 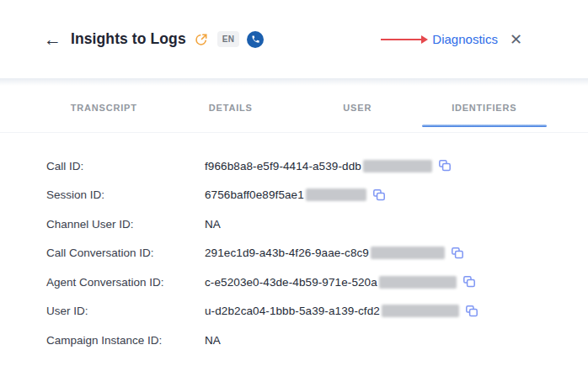 What do you see at coordinates (286, 252) in the screenshot?
I see `field-value: 291ec1d9-a43b-4f26-9aae-c8c9` at bounding box center [286, 252].